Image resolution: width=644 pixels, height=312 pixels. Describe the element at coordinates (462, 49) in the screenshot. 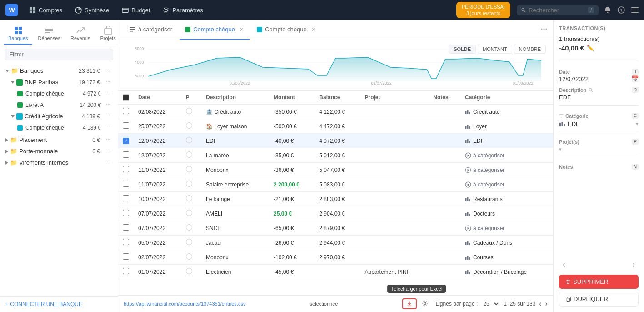

I see `chart-solde-btn: SOLDE` at that location.